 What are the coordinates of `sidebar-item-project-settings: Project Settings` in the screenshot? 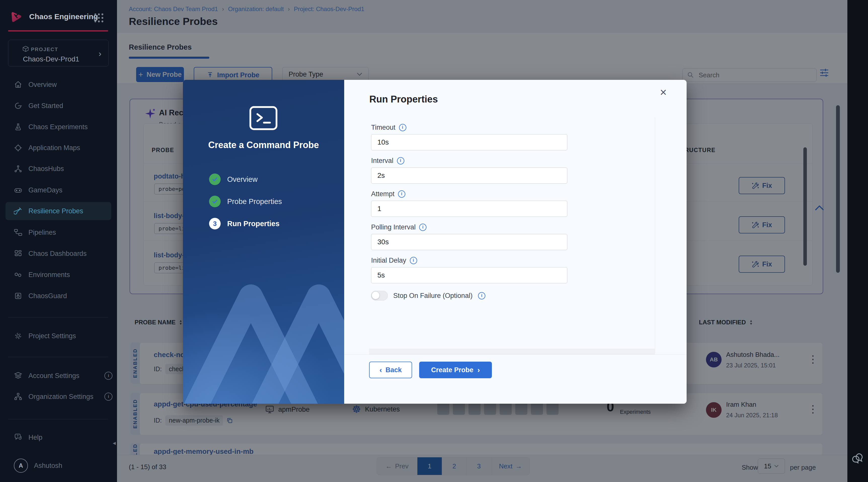 It's located at (63, 336).